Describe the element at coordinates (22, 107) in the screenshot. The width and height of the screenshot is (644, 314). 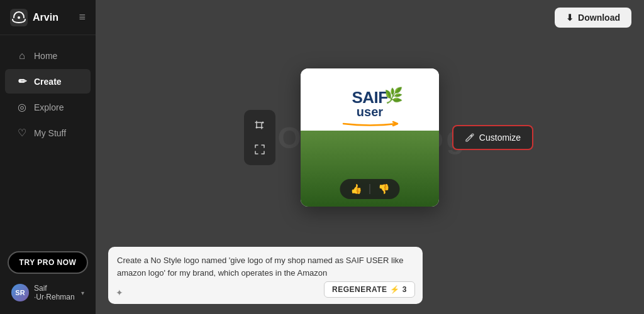
I see `explore-icon: ◎` at that location.